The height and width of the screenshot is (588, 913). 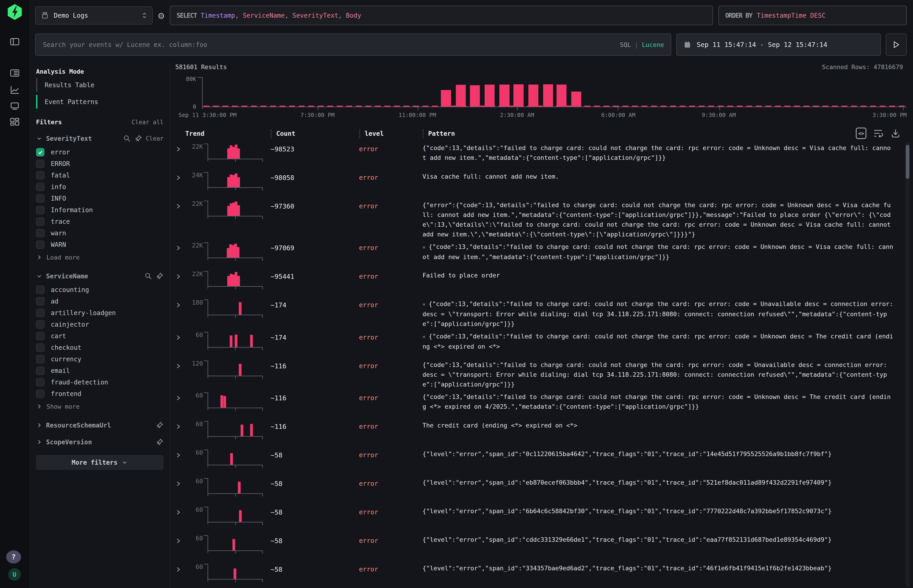 I want to click on column-header-trend: Trend, so click(x=228, y=134).